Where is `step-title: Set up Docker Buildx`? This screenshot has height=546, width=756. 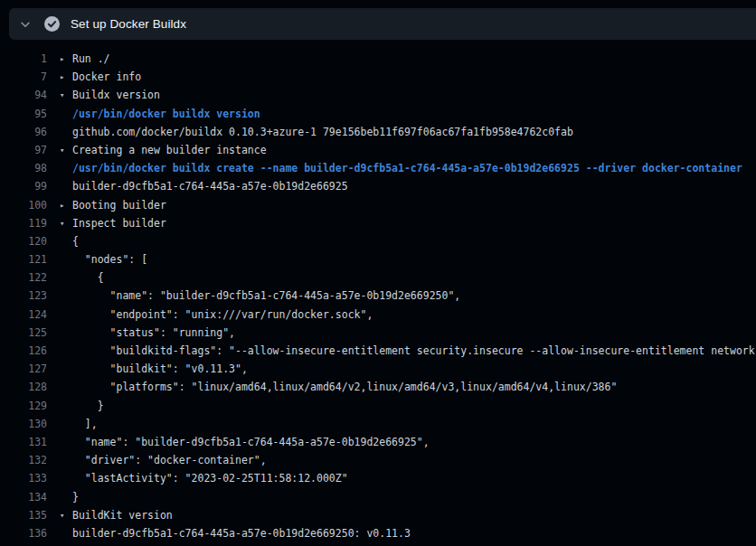 step-title: Set up Docker Buildx is located at coordinates (128, 24).